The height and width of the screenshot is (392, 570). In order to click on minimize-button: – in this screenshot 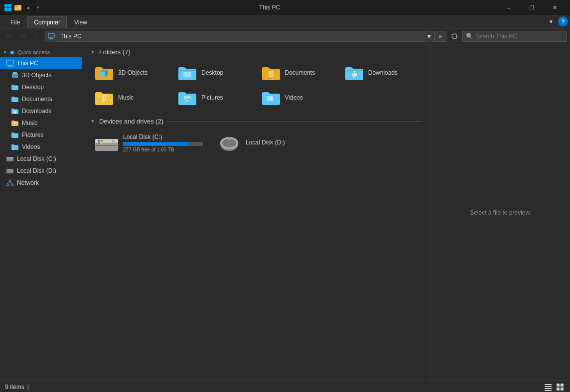, I will do `click(509, 7)`.